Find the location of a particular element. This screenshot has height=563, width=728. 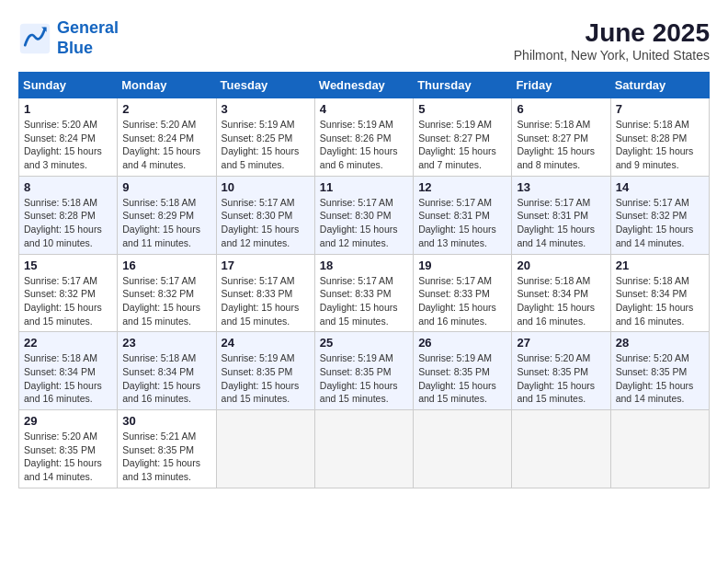

calendar-day-cell: 8Sunrise: 5:18 AM Sunset: 8:28 PM Daylig… is located at coordinates (68, 215).